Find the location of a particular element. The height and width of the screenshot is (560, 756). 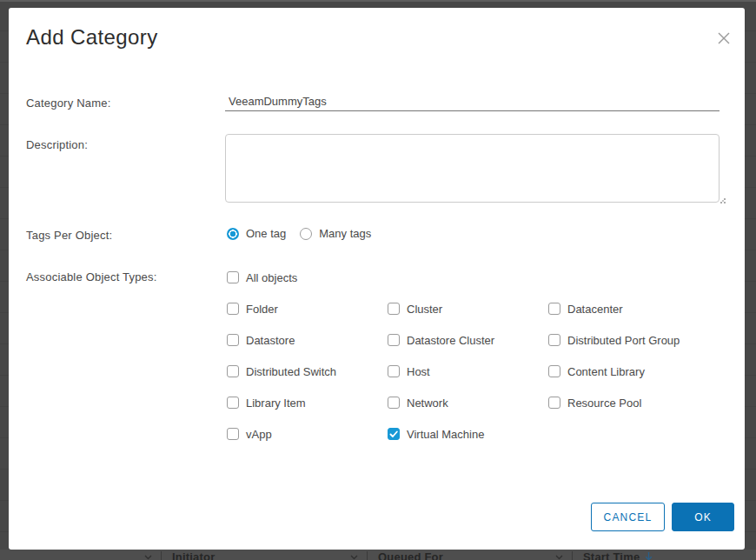

tags-per-object-radio-group: One tag Many tags is located at coordinates (299, 233).